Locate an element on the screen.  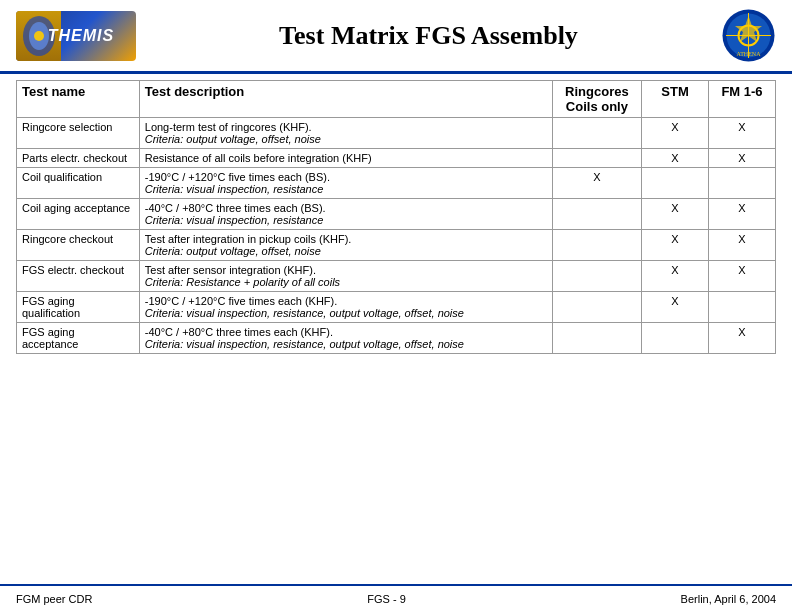
footer-center: FGS - 9 is located at coordinates (386, 599).